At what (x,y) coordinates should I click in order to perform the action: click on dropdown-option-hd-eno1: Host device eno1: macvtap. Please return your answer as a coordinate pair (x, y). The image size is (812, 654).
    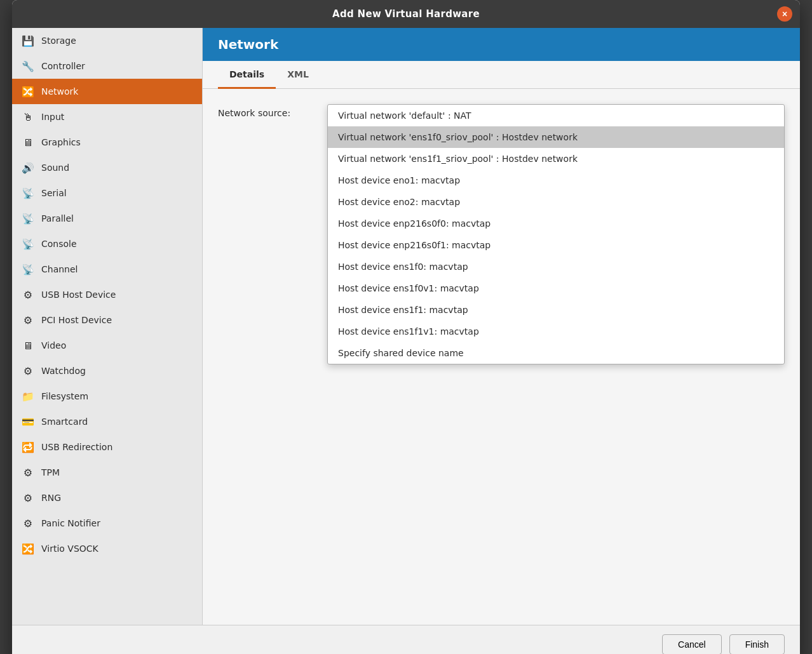
    Looking at the image, I should click on (556, 180).